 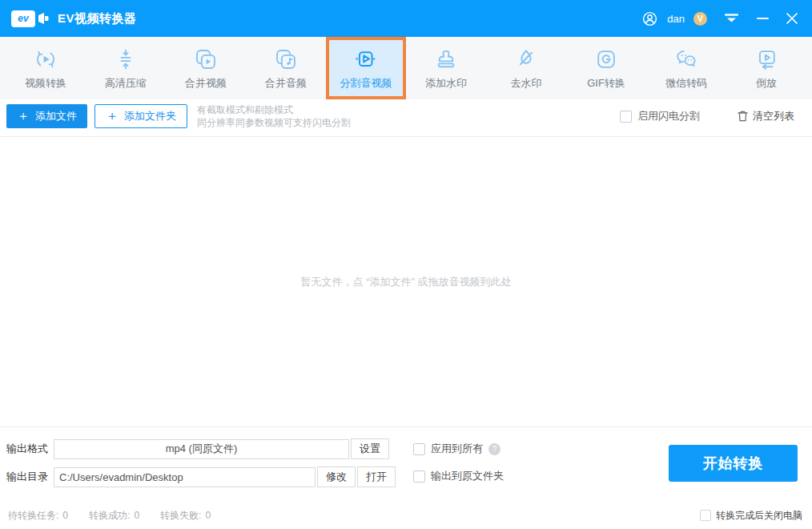 I want to click on tab-label: 合并音频, so click(x=286, y=83).